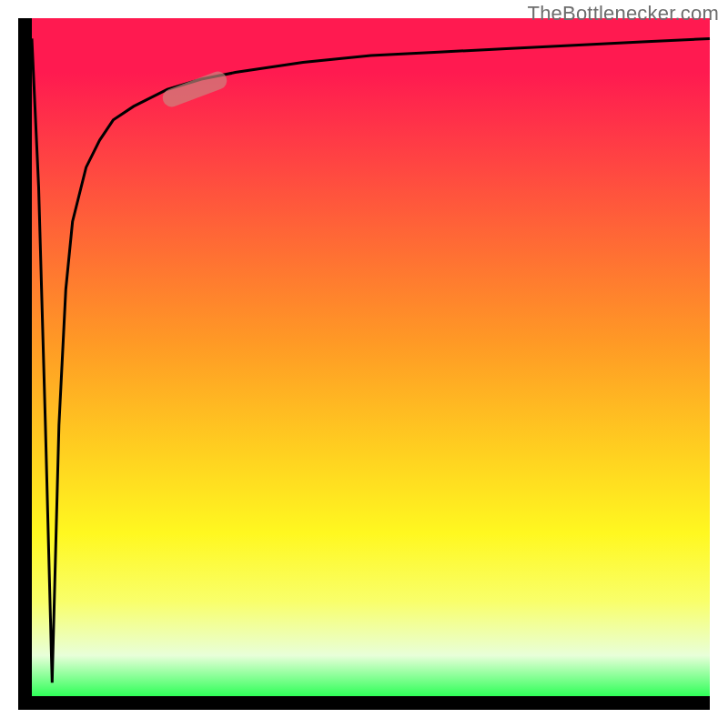  What do you see at coordinates (25, 364) in the screenshot?
I see `y-axis` at bounding box center [25, 364].